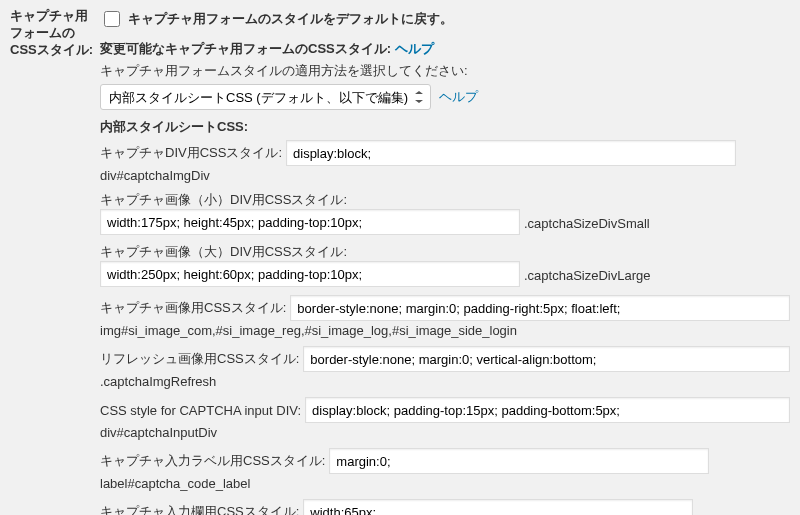  What do you see at coordinates (519, 461) in the screenshot?
I see `input-label-input` at bounding box center [519, 461].